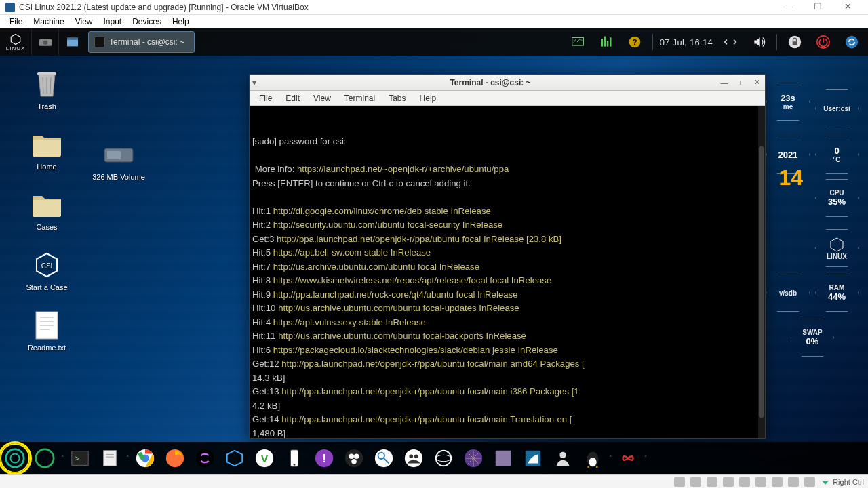  What do you see at coordinates (45, 458) in the screenshot?
I see `dock-circle2` at bounding box center [45, 458].